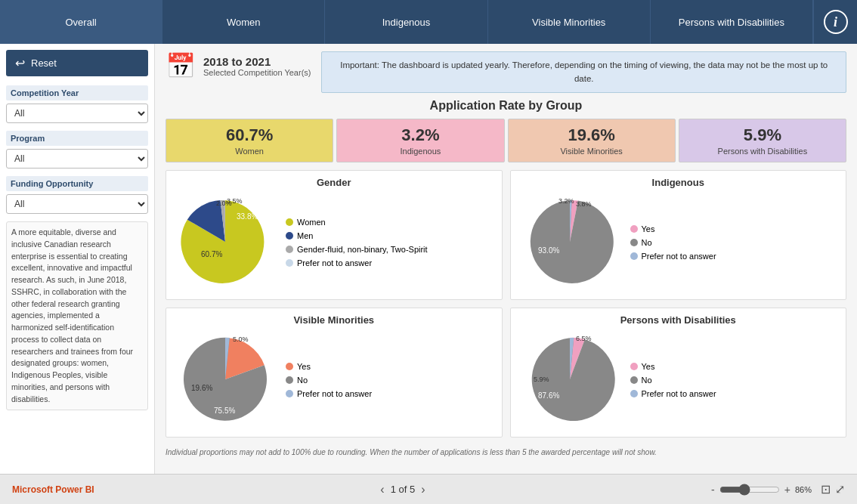 The width and height of the screenshot is (857, 504). Describe the element at coordinates (506, 106) in the screenshot. I see `section-title: Application Rate by Group` at that location.